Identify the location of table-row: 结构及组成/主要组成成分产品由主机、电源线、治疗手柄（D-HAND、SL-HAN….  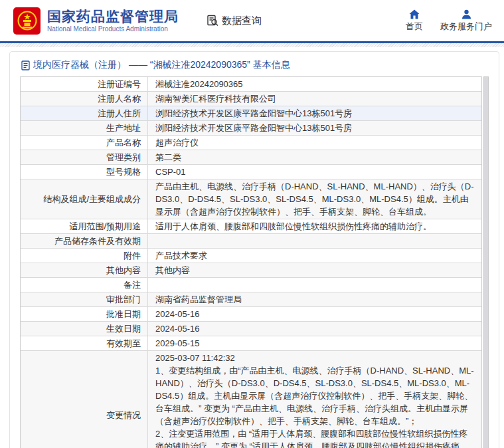
(251, 199).